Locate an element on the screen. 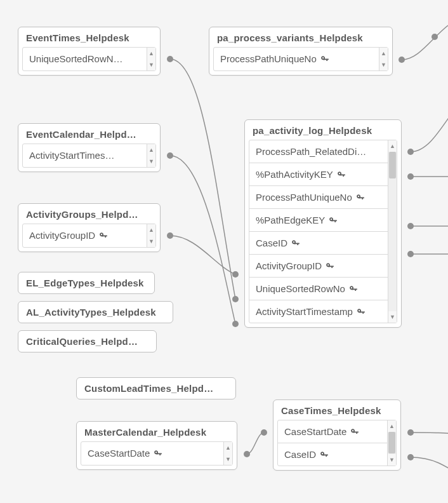  table-activity-types: AL_ActivityTypes_Helpdesk is located at coordinates (95, 312).